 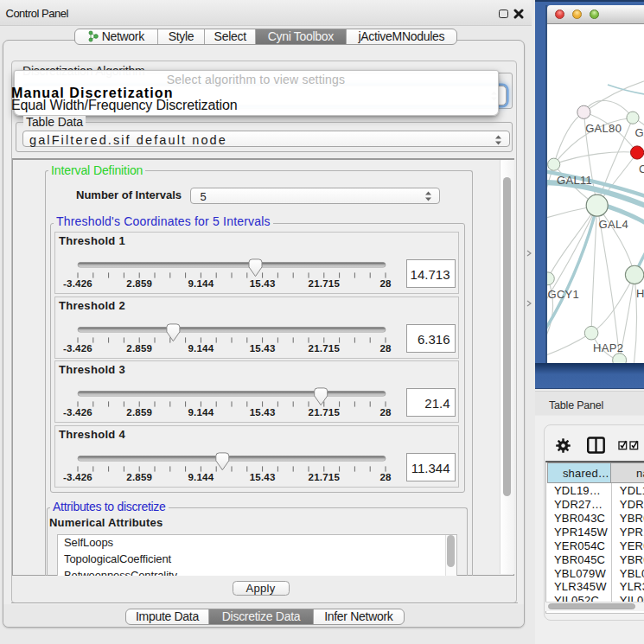 I want to click on svg-text: GAL4, so click(x=614, y=225).